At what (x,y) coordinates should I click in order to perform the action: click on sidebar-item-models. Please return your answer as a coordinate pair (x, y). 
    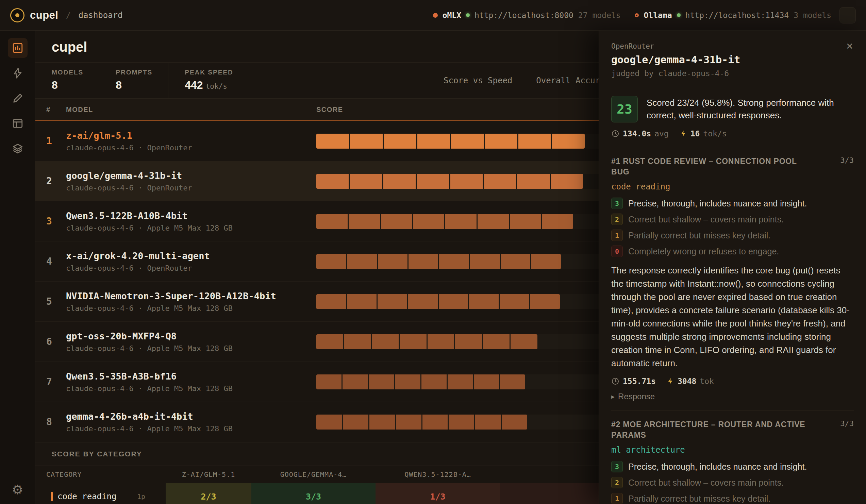
    Looking at the image, I should click on (18, 148).